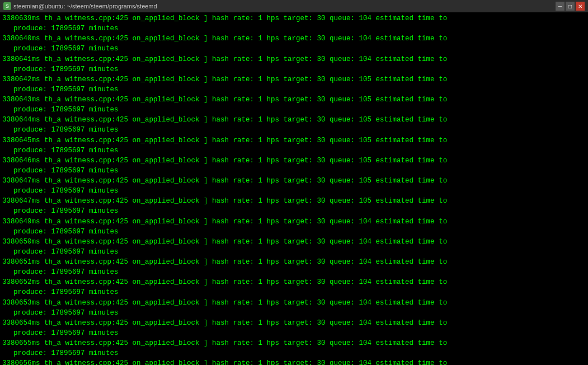 This screenshot has width=588, height=365. What do you see at coordinates (81, 6) in the screenshot?
I see `title-bar-left: S steemian@ubuntu: ~/steem/steem/program…` at bounding box center [81, 6].